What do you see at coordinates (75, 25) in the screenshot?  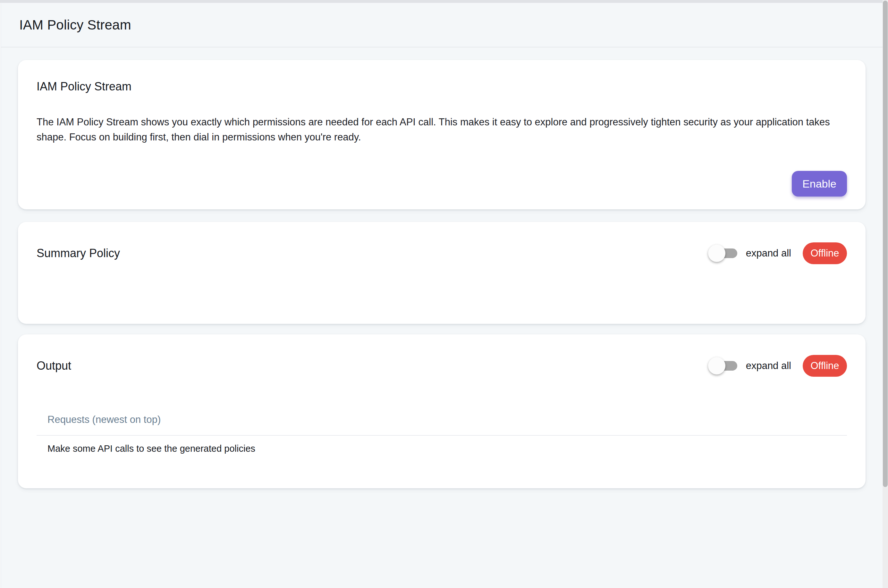 I see `page-title: IAM Policy Stream` at bounding box center [75, 25].